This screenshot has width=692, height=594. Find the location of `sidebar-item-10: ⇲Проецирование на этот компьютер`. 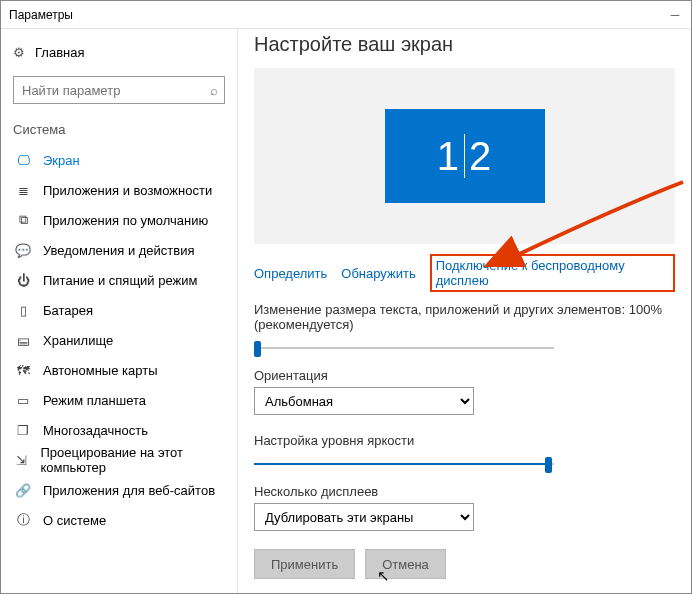

sidebar-item-10: ⇲Проецирование на этот компьютер is located at coordinates (119, 460).